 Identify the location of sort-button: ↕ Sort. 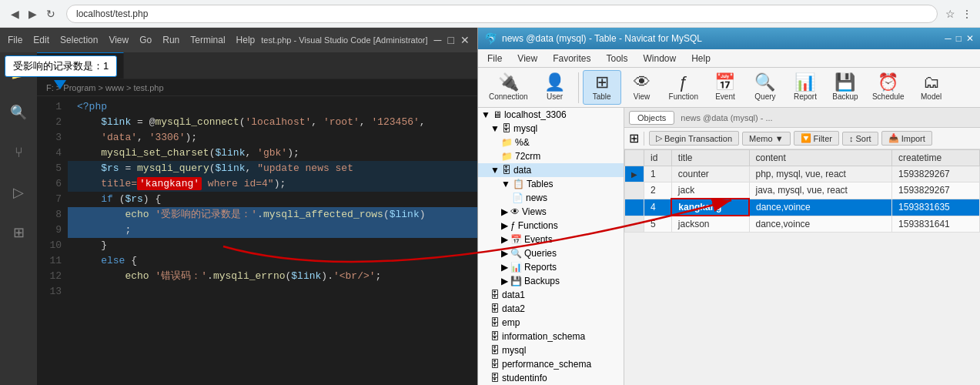
(861, 139).